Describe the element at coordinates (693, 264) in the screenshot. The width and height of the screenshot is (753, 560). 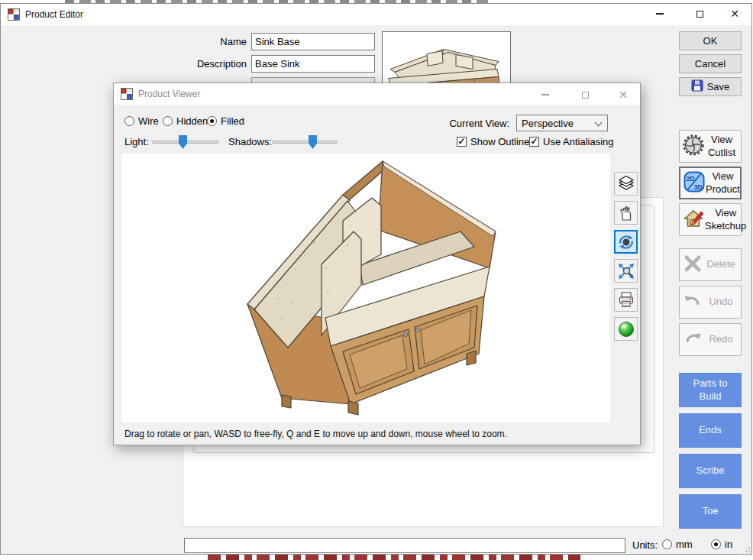
I see `delete-x-icon` at that location.